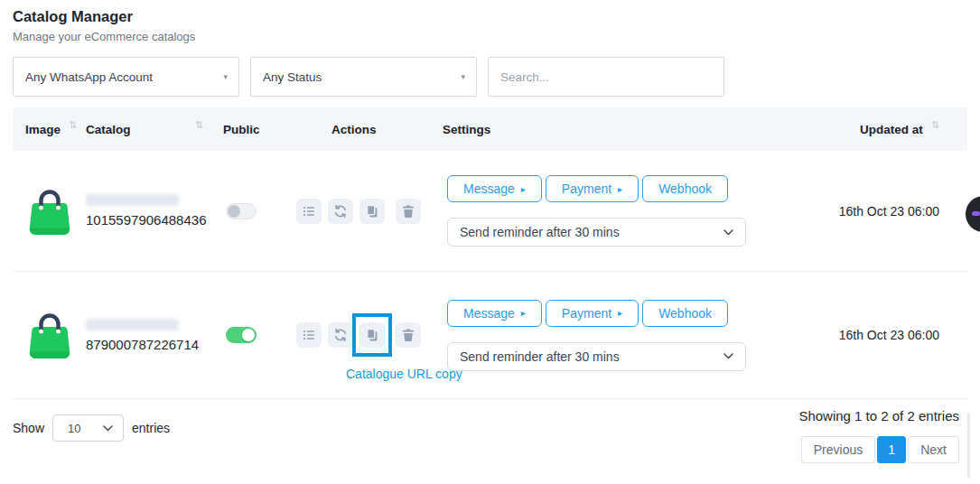 This screenshot has height=484, width=980. I want to click on widget-dash-icon, so click(975, 213).